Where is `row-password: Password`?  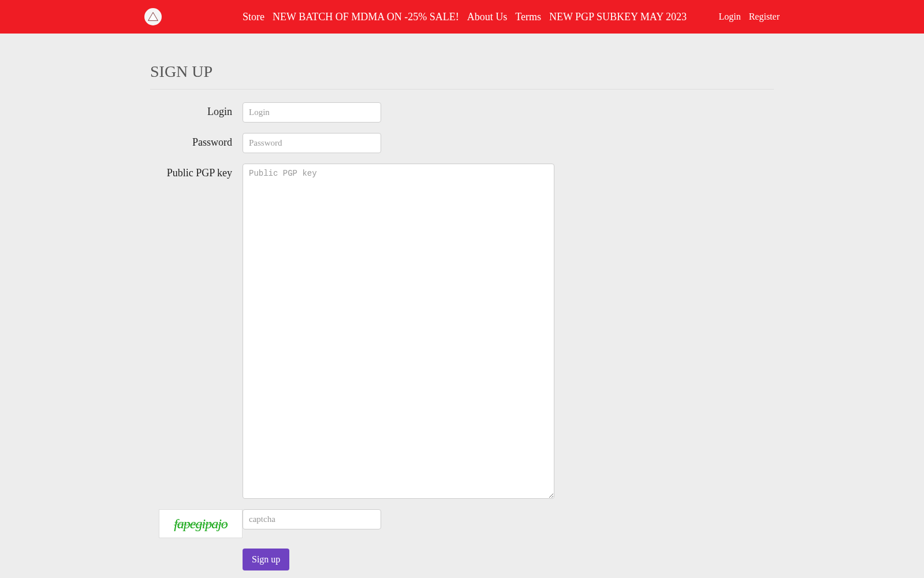 row-password: Password is located at coordinates (462, 143).